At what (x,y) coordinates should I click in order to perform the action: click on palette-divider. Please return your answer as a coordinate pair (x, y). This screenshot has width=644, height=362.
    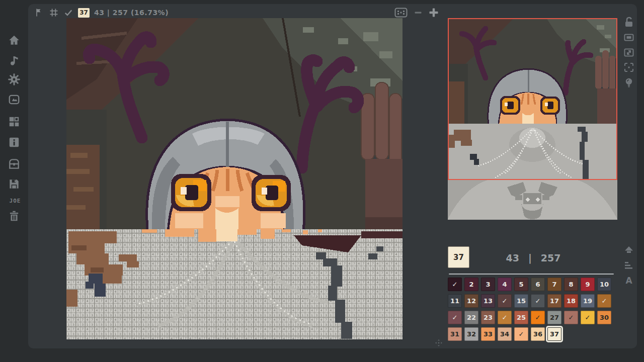
    Looking at the image, I should click on (531, 274).